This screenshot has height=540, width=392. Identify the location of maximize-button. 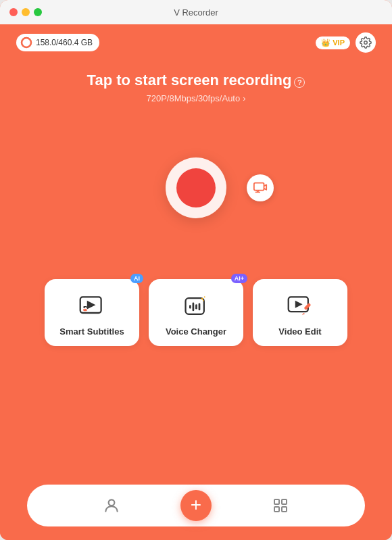
(38, 12).